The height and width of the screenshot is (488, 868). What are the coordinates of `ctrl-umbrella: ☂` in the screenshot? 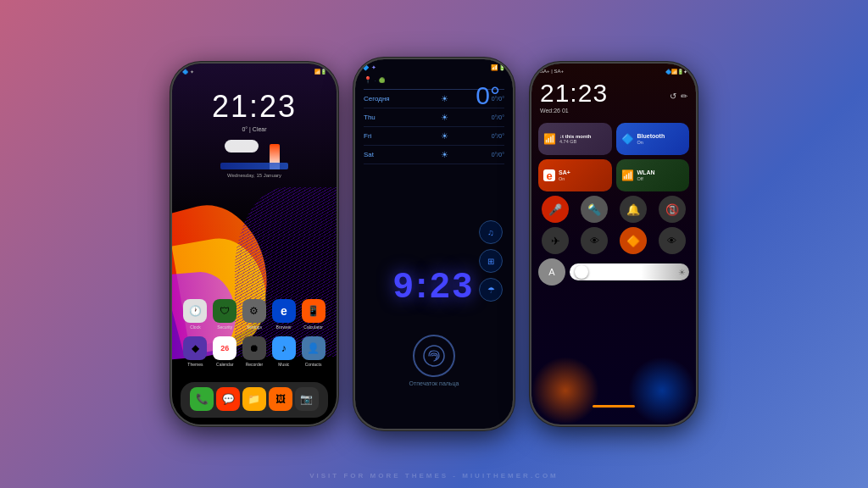 It's located at (491, 290).